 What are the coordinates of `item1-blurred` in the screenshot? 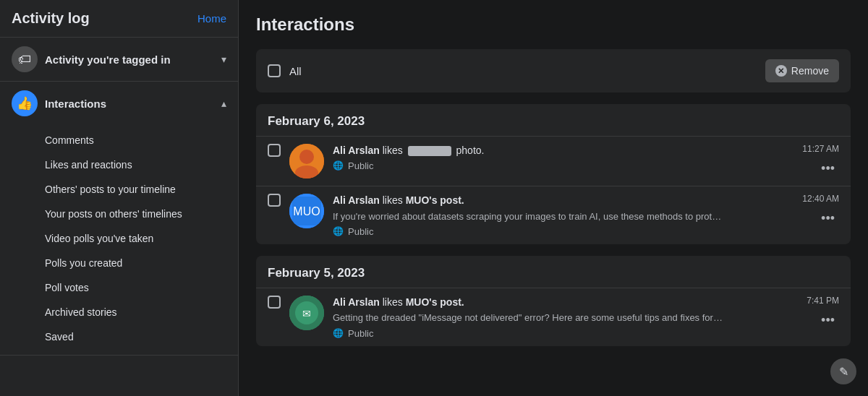 It's located at (430, 151).